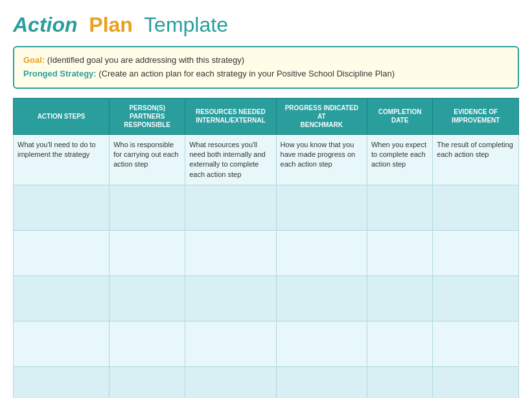  What do you see at coordinates (148, 116) in the screenshot?
I see `header-persons-responsible: PERSON(S)PARTNERSRESPONSIBLE` at bounding box center [148, 116].